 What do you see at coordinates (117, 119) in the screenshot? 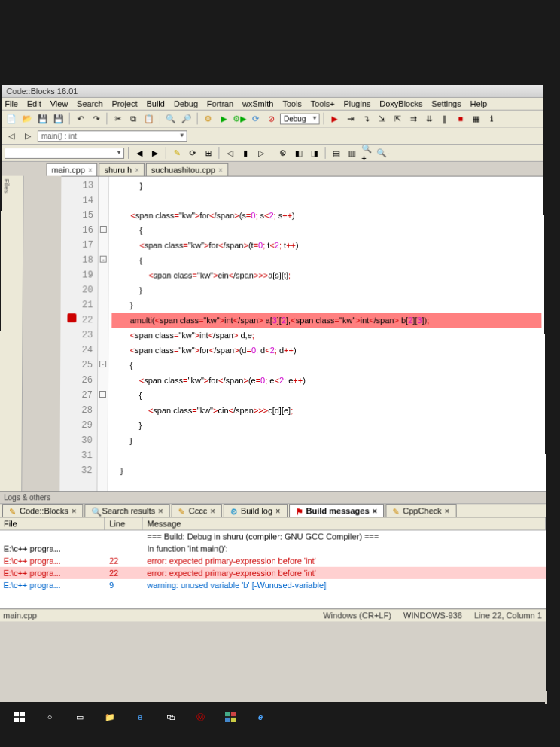
I see `cut-icon: ✂` at bounding box center [117, 119].